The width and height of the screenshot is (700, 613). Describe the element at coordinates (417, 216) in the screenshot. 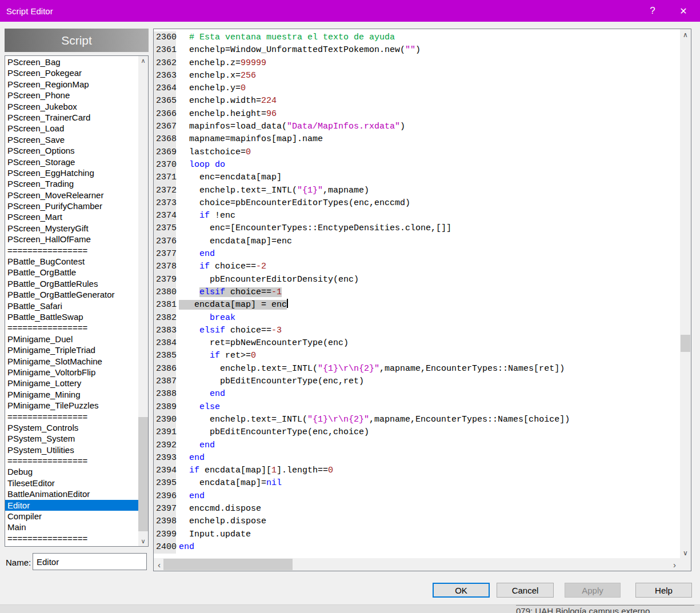

I see `code-line: 2374 if !enc` at that location.